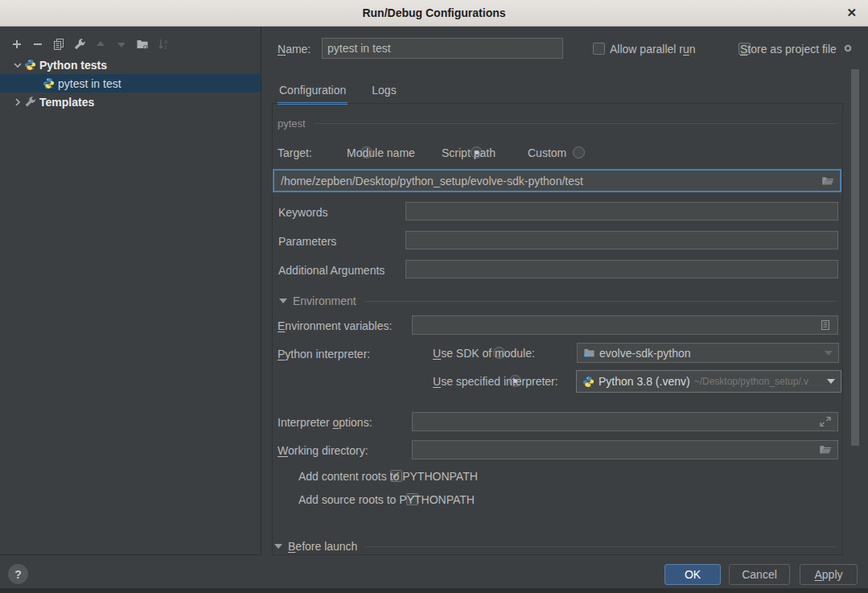  Describe the element at coordinates (80, 44) in the screenshot. I see `edit-defaults-wrench-icon` at that location.